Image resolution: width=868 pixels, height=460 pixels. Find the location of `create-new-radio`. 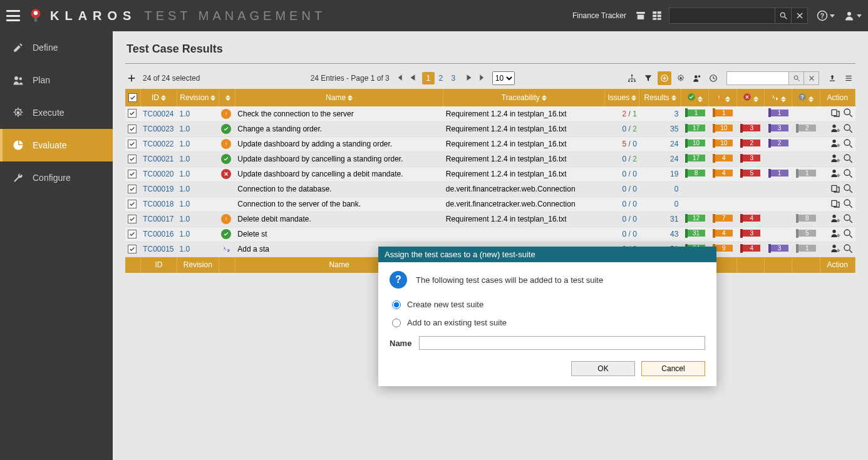

create-new-radio is located at coordinates (396, 305).